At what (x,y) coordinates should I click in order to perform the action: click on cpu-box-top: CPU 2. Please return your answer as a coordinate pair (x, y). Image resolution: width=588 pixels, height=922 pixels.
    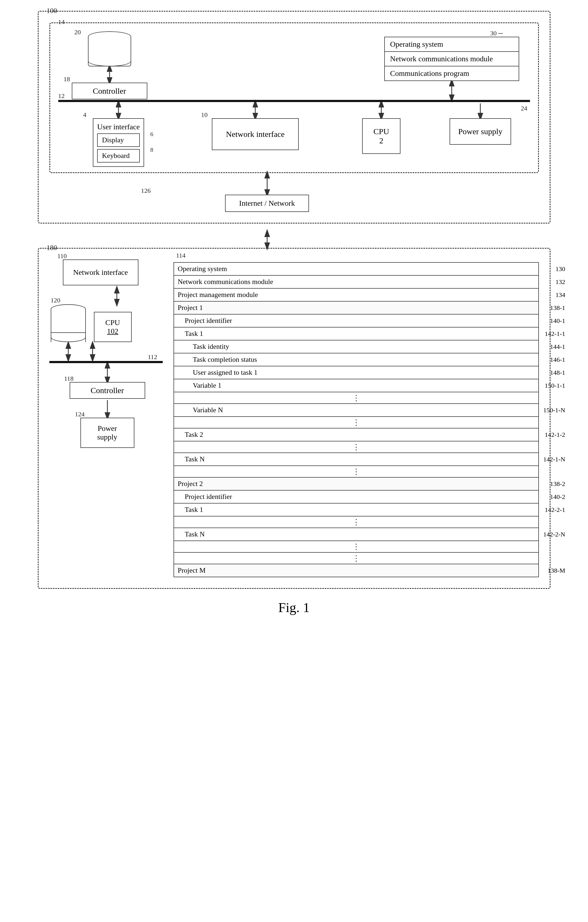
    Looking at the image, I should click on (381, 136).